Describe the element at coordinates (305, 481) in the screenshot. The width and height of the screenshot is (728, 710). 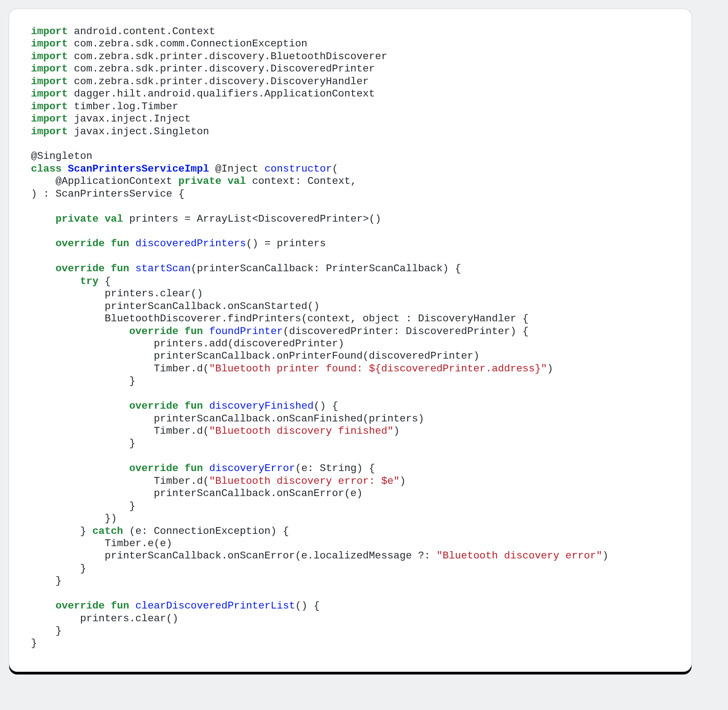
I see `string-literal: "Bluetooth discovery error: $e"` at that location.